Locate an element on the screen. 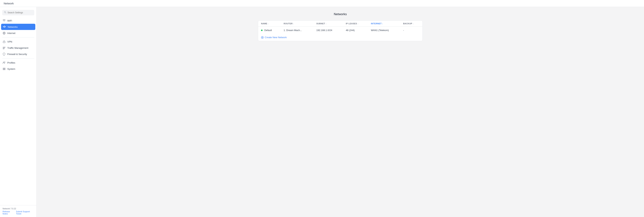  status-dot is located at coordinates (262, 30).